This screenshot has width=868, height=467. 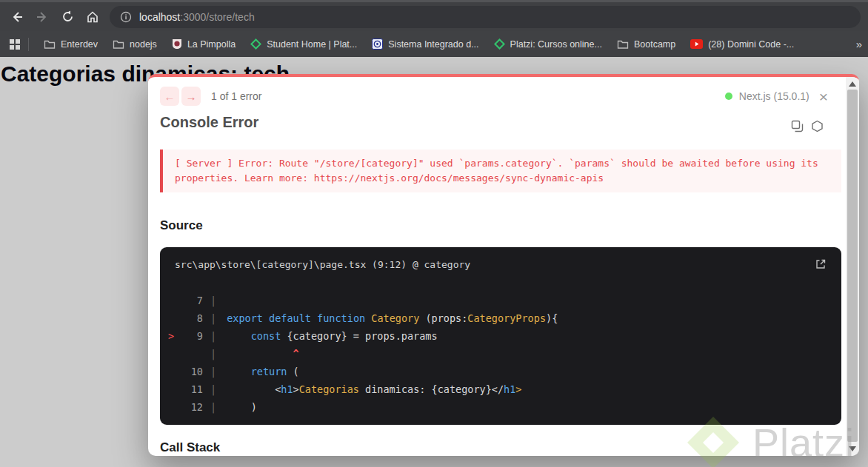 I want to click on code-line: >9| const {category} = props.params, so click(x=501, y=336).